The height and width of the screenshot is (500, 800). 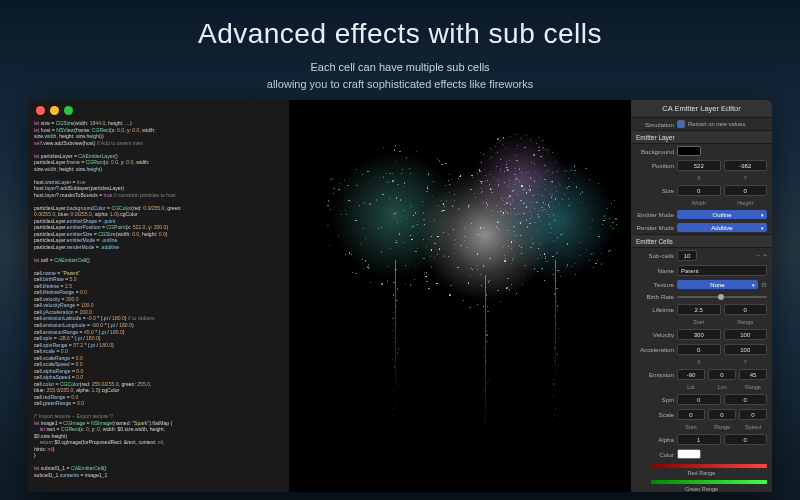 I want to click on position-x-field: 522, so click(x=699, y=166).